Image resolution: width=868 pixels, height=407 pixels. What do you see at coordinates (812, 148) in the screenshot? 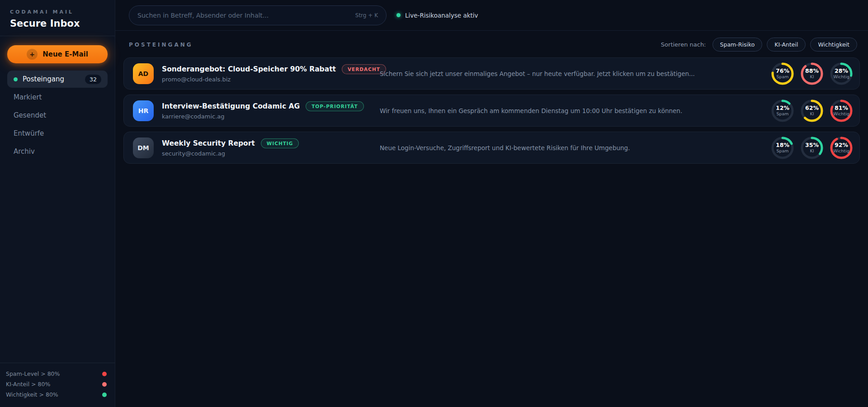
I see `risk-metrics: 18%Spam35%KI92%Wichtig` at bounding box center [812, 148].